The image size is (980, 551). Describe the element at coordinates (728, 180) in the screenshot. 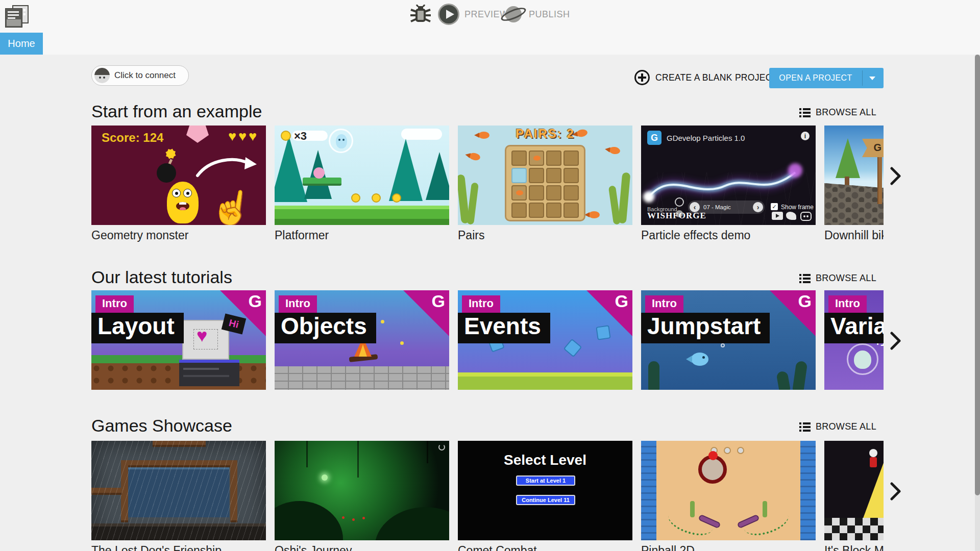

I see `particle-wave` at that location.